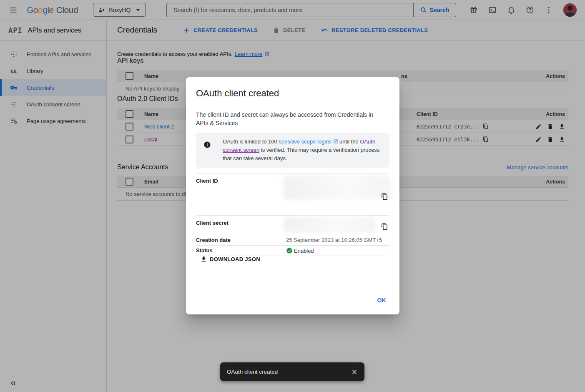 This screenshot has width=585, height=392. Describe the element at coordinates (304, 251) in the screenshot. I see `status-text: Enabled` at that location.